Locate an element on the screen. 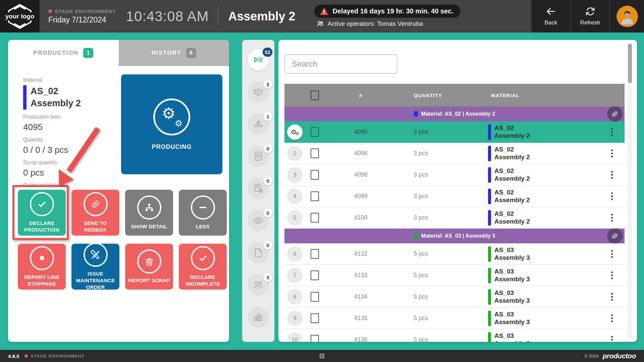 The height and width of the screenshot is (362, 644). report-line-stoppage-button: REPORT LINE STOPPAGE is located at coordinates (42, 267).